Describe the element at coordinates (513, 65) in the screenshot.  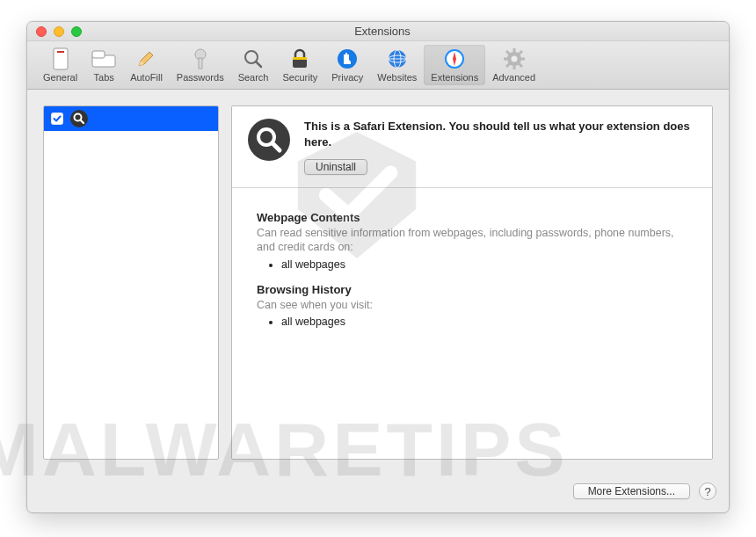
I see `tab-advanced: Advanced` at that location.